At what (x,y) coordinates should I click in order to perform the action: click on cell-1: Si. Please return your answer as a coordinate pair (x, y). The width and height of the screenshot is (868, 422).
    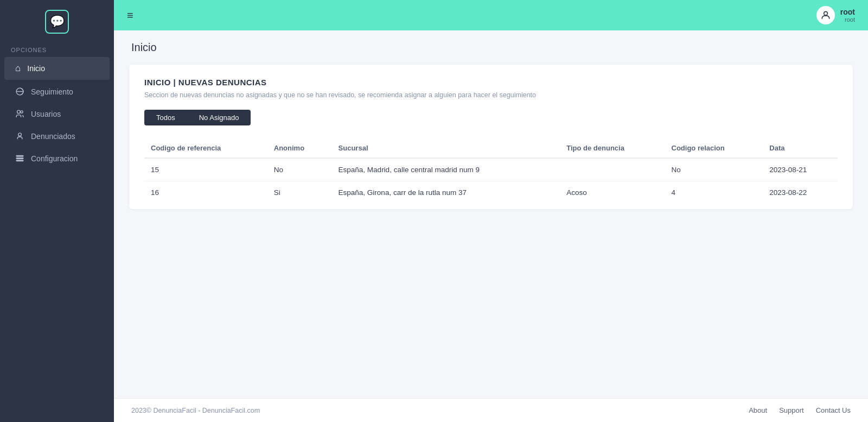
    Looking at the image, I should click on (299, 193).